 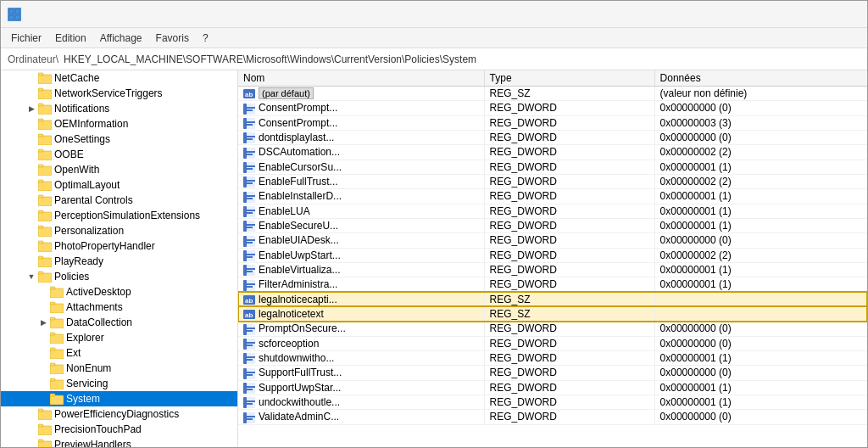 What do you see at coordinates (46, 154) in the screenshot?
I see `folder-icon-OOBE` at bounding box center [46, 154].